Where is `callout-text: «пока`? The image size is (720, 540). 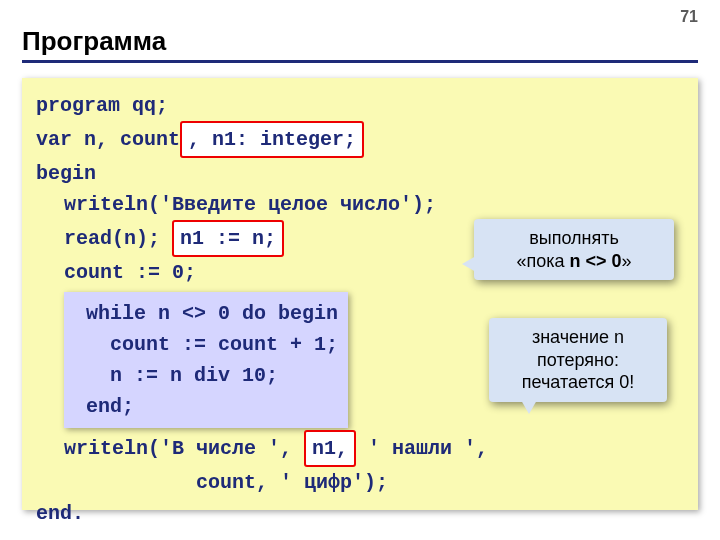
callout-text: «пока is located at coordinates (542, 261).